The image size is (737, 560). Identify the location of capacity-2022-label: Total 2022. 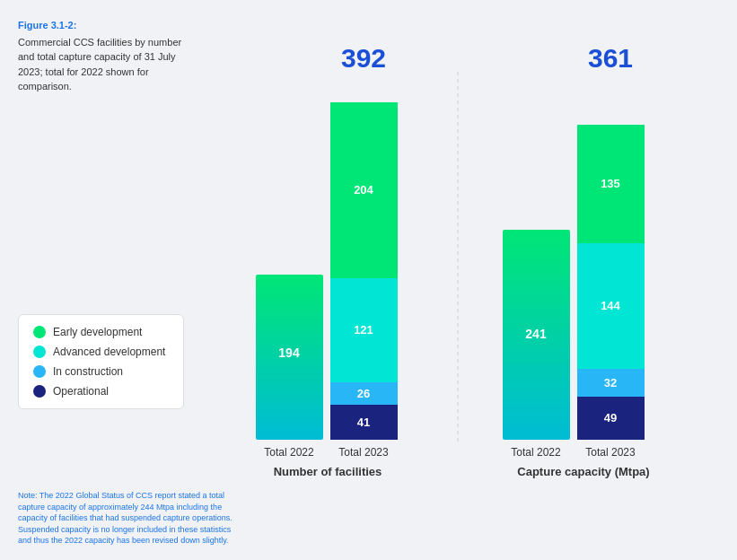
(536, 452).